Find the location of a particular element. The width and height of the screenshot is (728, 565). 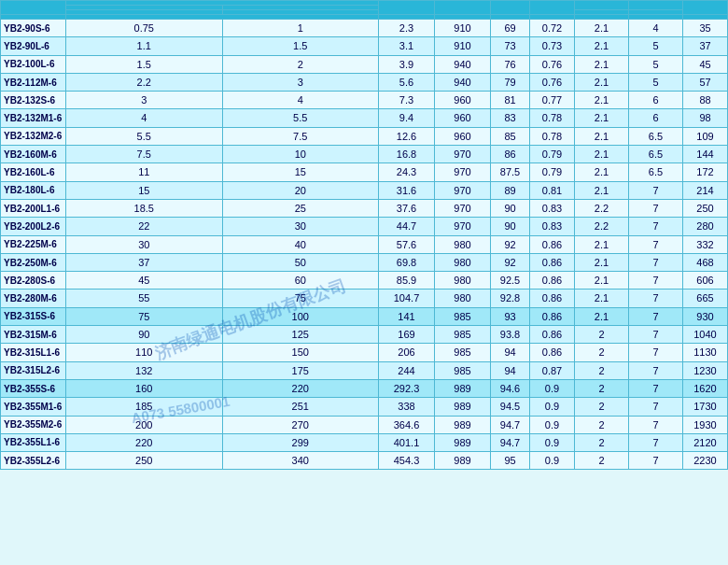

cell-type: YB2-280S-6 is located at coordinates (34, 280).